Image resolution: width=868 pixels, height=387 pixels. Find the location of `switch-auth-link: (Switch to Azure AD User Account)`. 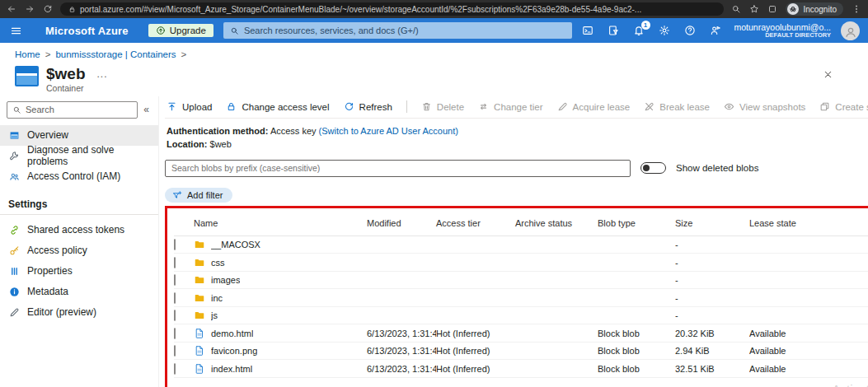

switch-auth-link: (Switch to Azure AD User Account) is located at coordinates (389, 131).